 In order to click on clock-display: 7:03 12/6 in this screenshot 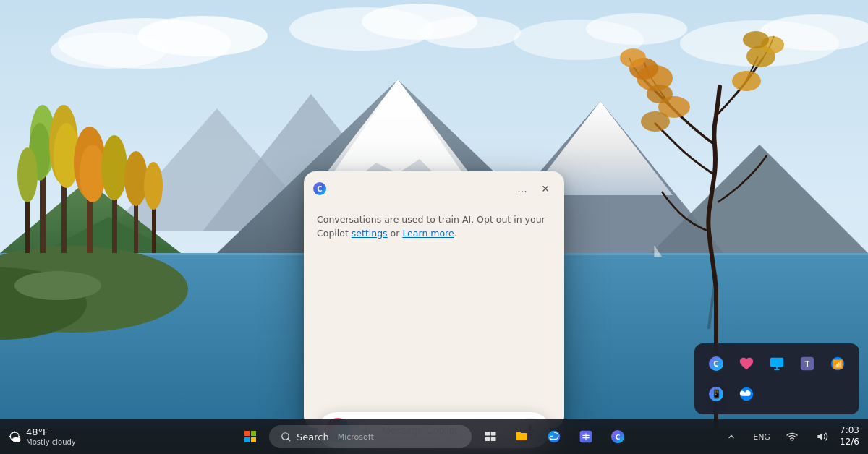, I will do `click(849, 437)`.